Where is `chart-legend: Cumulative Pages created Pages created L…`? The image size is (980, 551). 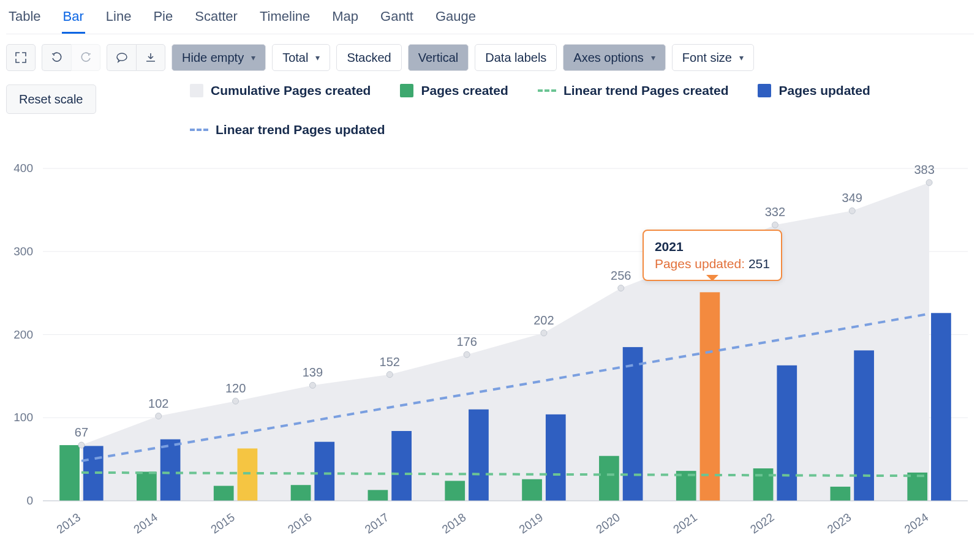 chart-legend: Cumulative Pages created Pages created L… is located at coordinates (490, 109).